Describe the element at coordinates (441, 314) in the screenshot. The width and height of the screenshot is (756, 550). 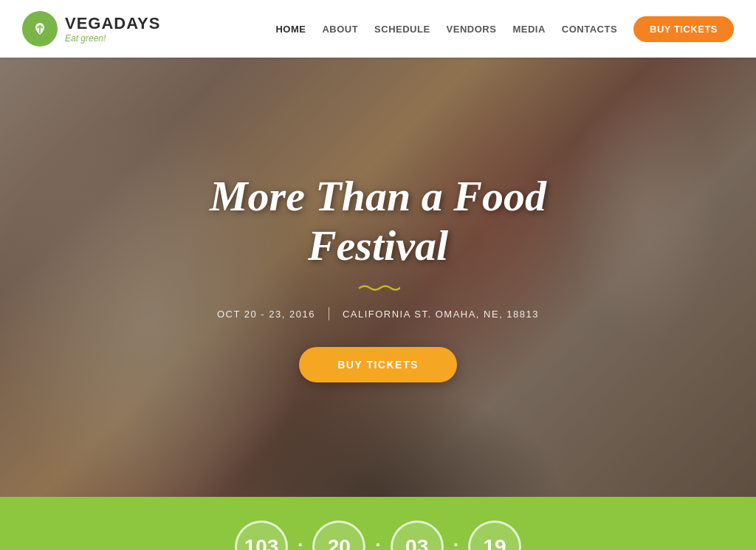
I see `hero-location: CALIFORNIA ST. OMAHA, NE, 18813` at that location.